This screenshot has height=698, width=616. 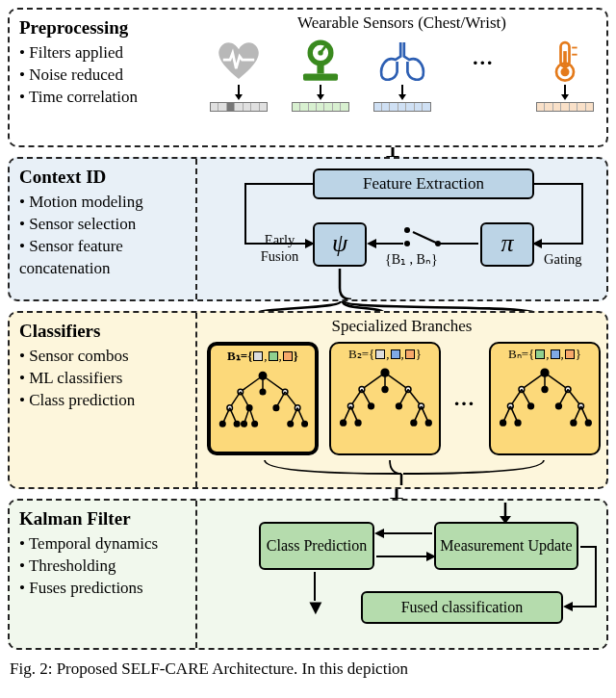 I want to click on b2-label: B₂={ ,, }, so click(x=385, y=354).